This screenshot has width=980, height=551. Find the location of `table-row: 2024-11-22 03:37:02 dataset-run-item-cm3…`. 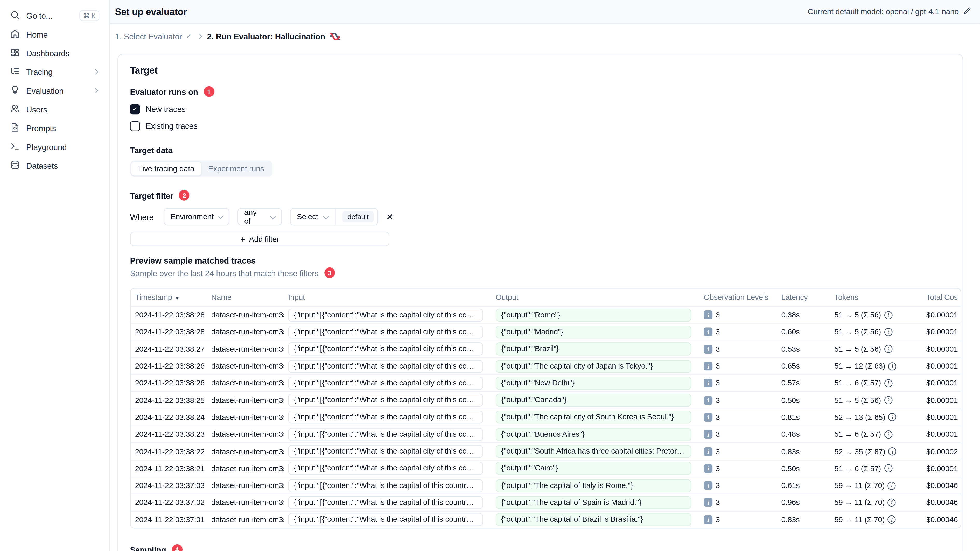

table-row: 2024-11-22 03:37:02 dataset-run-item-cm3… is located at coordinates (546, 502).